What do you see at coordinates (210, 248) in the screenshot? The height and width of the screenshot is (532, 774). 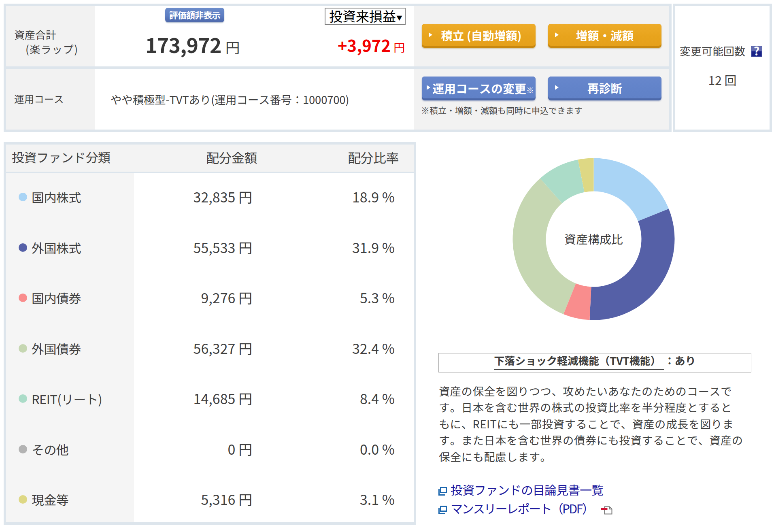 I see `allocation-row: 外国株式55,533 円31.9 %` at bounding box center [210, 248].